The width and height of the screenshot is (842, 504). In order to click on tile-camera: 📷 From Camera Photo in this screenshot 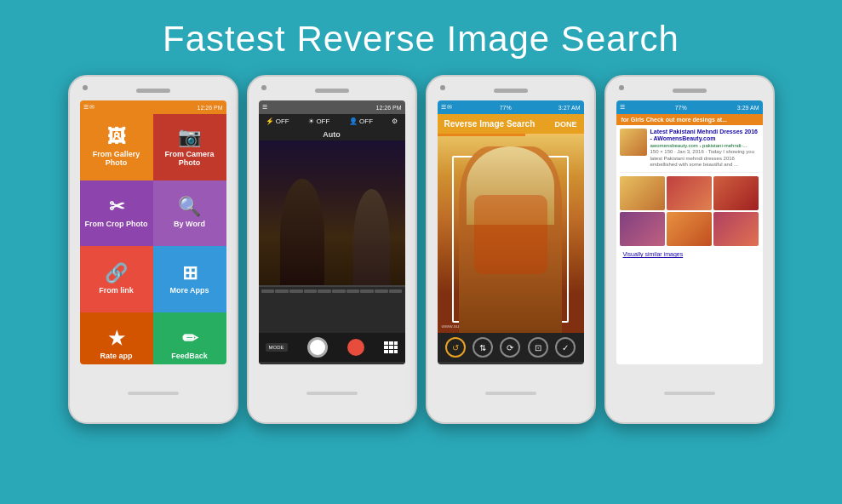, I will do `click(190, 147)`.